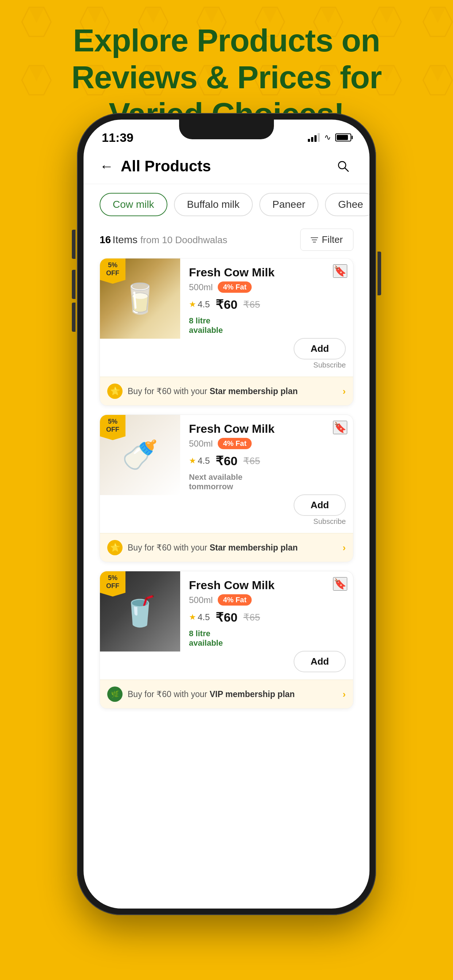  What do you see at coordinates (266, 474) in the screenshot?
I see `product-info-2: 🔖 Fresh Cow Milk 500ml 4% Fat ★ 4.5` at bounding box center [266, 474].